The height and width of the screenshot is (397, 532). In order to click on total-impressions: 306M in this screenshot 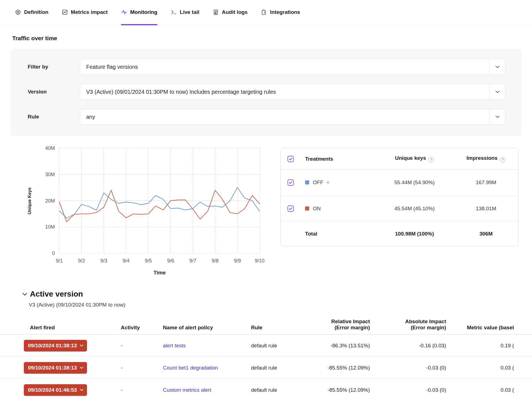, I will do `click(486, 234)`.